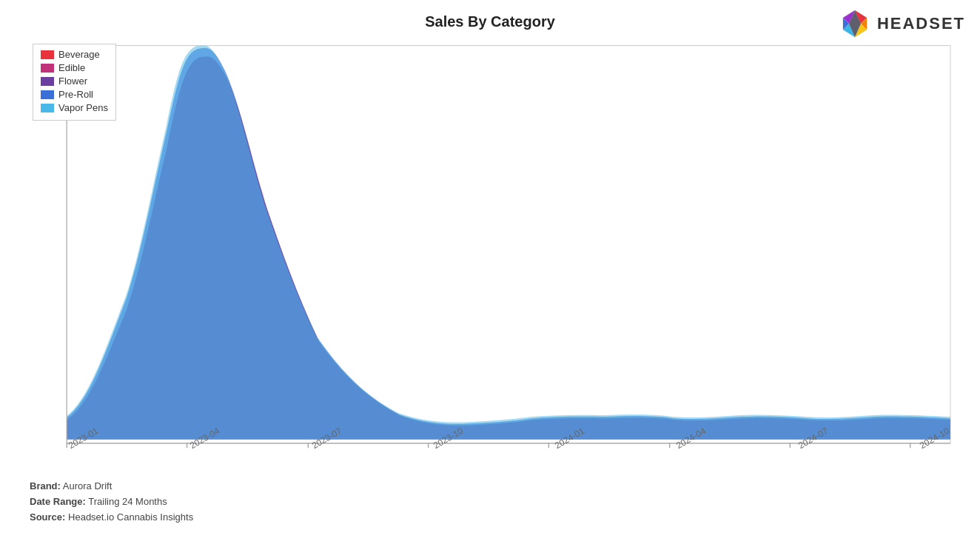 Image resolution: width=980 pixels, height=547 pixels. What do you see at coordinates (47, 68) in the screenshot?
I see `legend-color-edible` at bounding box center [47, 68].